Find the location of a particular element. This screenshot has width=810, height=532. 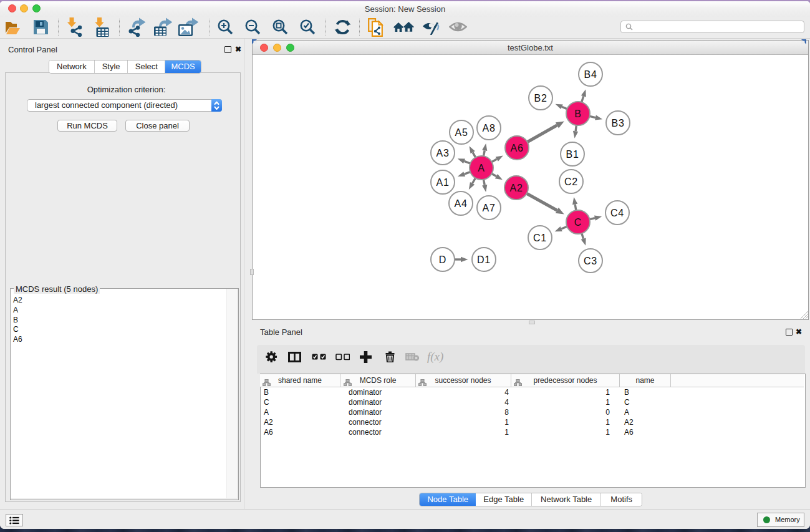

svg-text: C4 is located at coordinates (617, 213).